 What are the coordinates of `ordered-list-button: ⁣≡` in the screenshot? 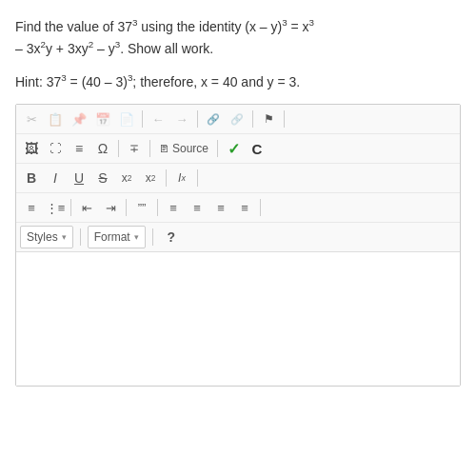 It's located at (31, 208).